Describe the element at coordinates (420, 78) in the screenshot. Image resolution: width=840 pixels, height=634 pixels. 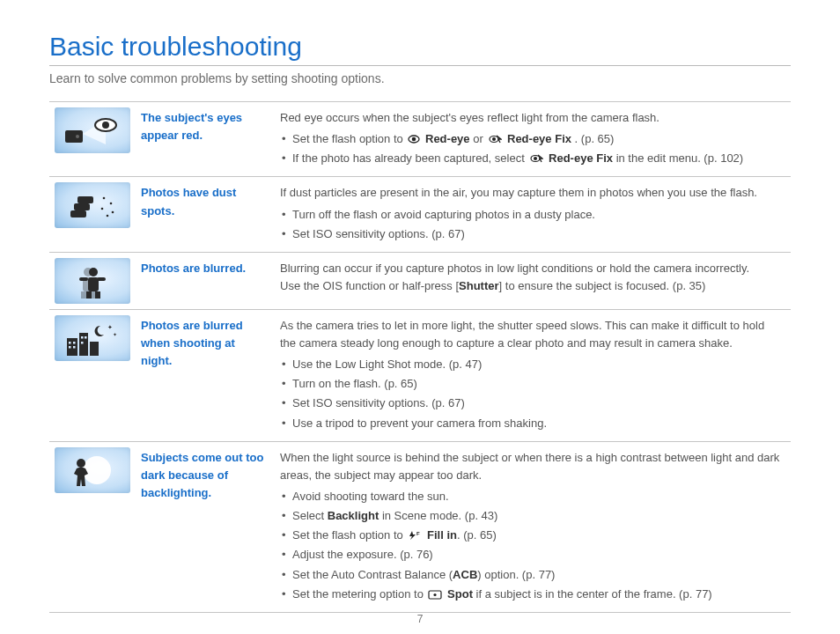
I see `lead-text: Learn to solve common problems by settin…` at that location.